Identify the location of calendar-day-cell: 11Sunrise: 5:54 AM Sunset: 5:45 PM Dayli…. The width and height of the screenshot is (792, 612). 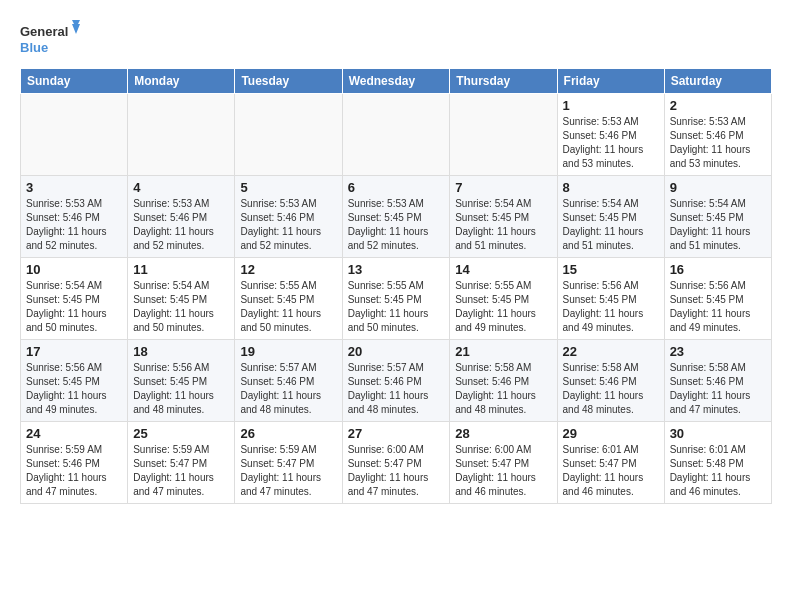
(182, 299).